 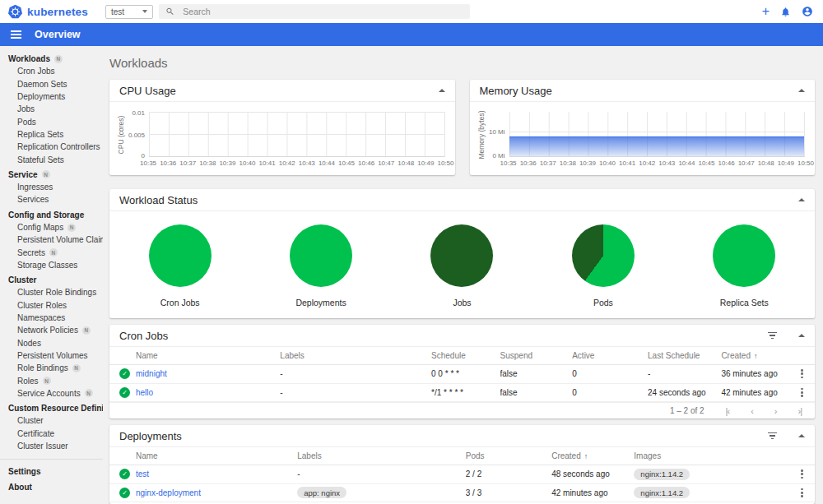 I want to click on active-cell: 0, so click(x=610, y=393).